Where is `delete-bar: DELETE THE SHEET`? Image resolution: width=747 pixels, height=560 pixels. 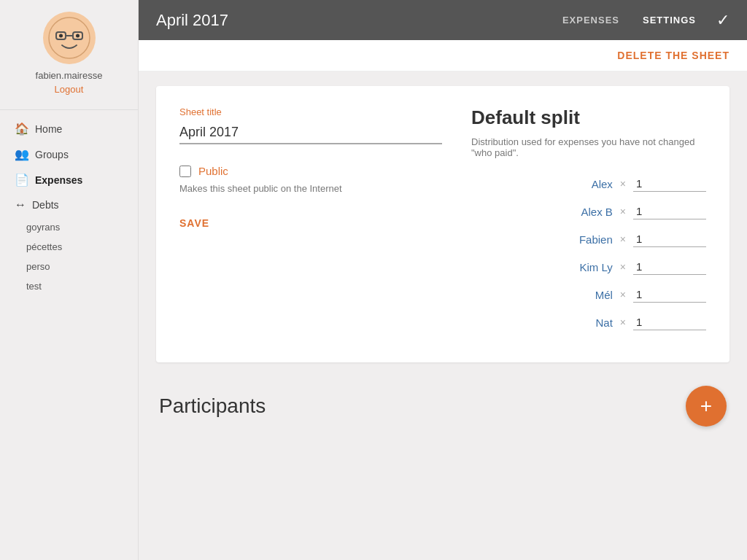 delete-bar: DELETE THE SHEET is located at coordinates (443, 55).